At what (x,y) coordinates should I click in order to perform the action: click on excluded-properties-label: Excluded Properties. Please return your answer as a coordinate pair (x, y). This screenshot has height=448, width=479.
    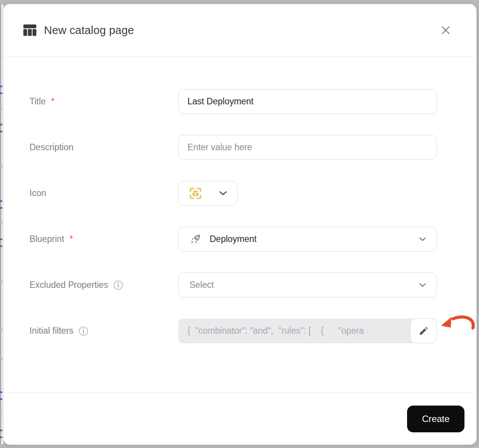
    Looking at the image, I should click on (104, 285).